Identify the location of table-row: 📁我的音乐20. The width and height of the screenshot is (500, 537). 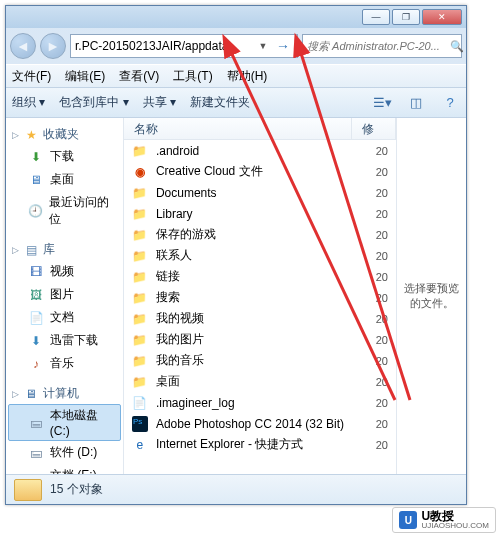
(260, 360).